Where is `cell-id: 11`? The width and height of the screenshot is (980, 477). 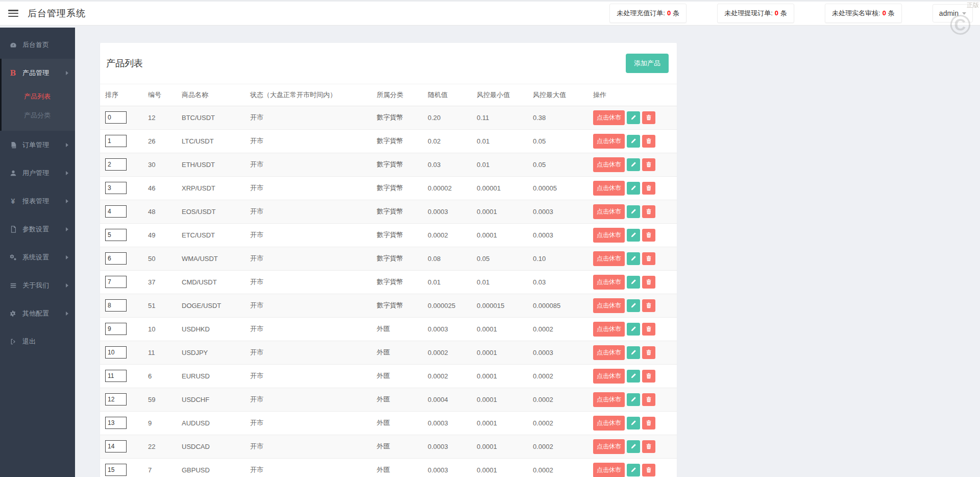
cell-id: 11 is located at coordinates (160, 352).